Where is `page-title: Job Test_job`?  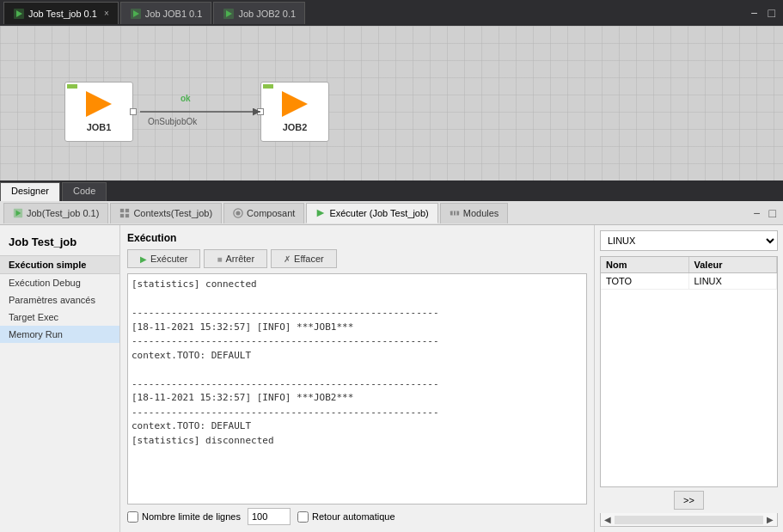
page-title: Job Test_job is located at coordinates (60, 244).